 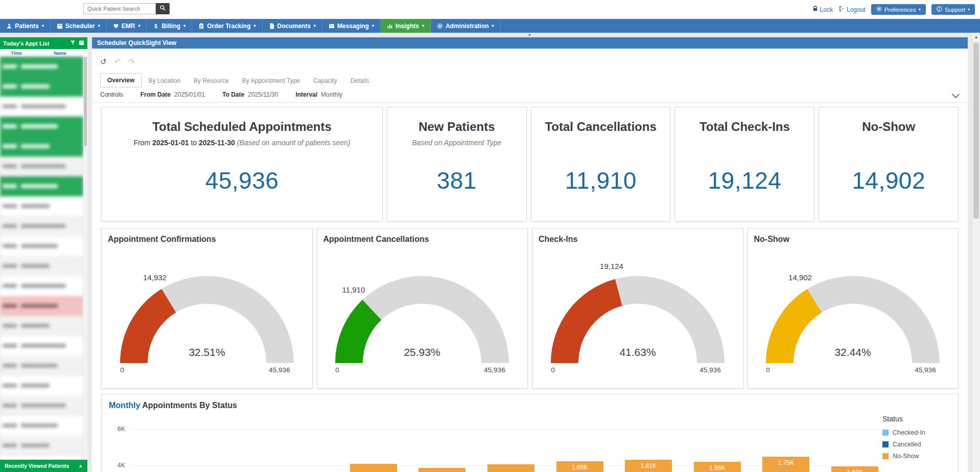 I want to click on nav-item-administration: Administration▾, so click(x=466, y=26).